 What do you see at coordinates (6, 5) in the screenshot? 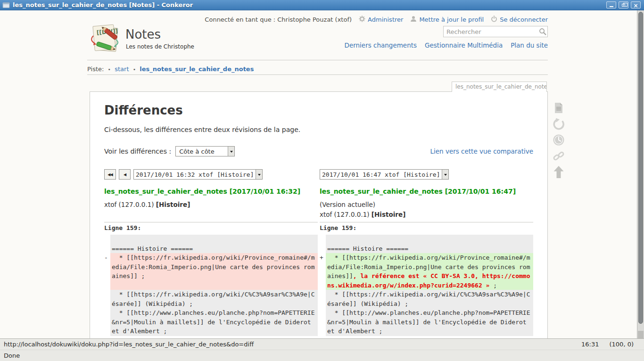
I see `window-icon` at bounding box center [6, 5].